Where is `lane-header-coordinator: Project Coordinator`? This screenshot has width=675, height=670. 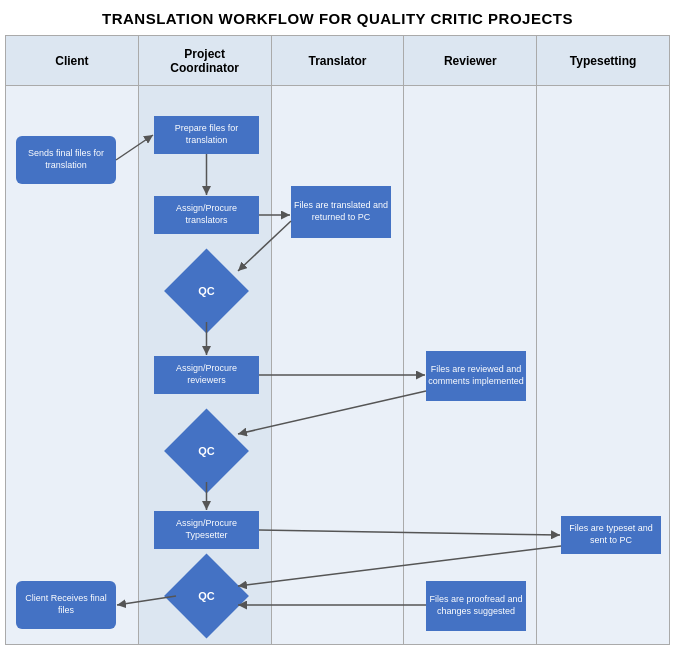 lane-header-coordinator: Project Coordinator is located at coordinates (206, 61).